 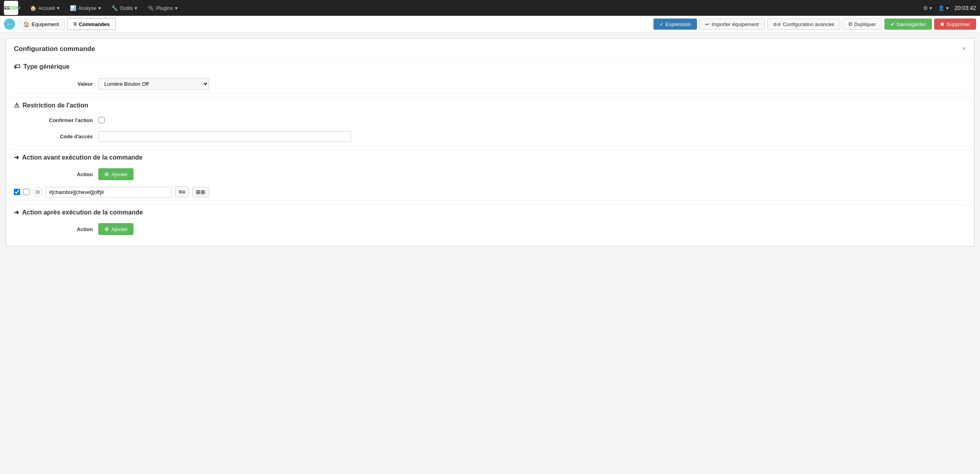 What do you see at coordinates (809, 24) in the screenshot?
I see `config-avancee-label: Configuration avancée` at bounding box center [809, 24].